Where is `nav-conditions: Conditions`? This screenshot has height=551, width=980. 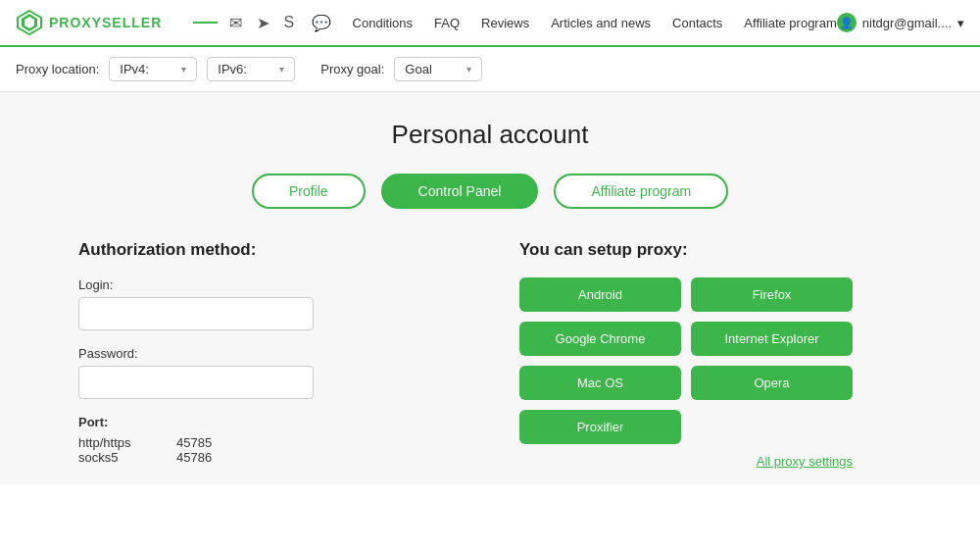 nav-conditions: Conditions is located at coordinates (382, 24).